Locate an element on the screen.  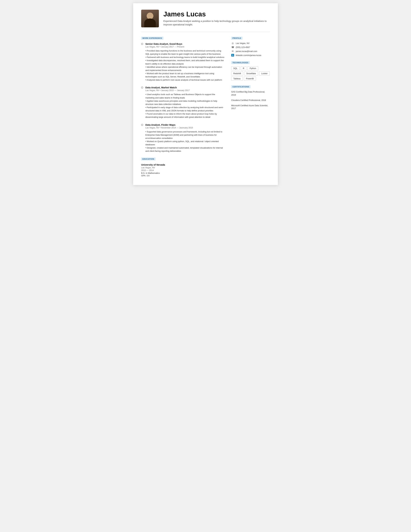
job-meta: Las Vegas, NV • January 2015 — January 2… is located at coordinates (185, 90).